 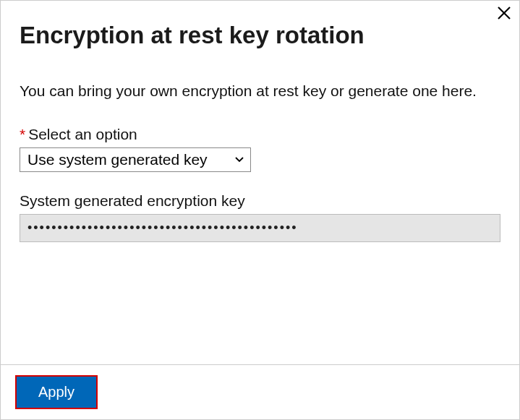 I want to click on apply-button: Apply, so click(x=56, y=392).